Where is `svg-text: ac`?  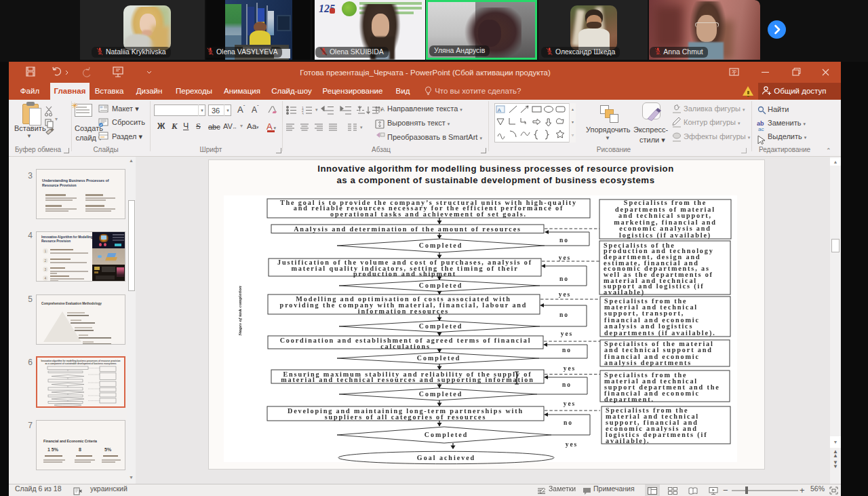
svg-text: ac is located at coordinates (761, 129).